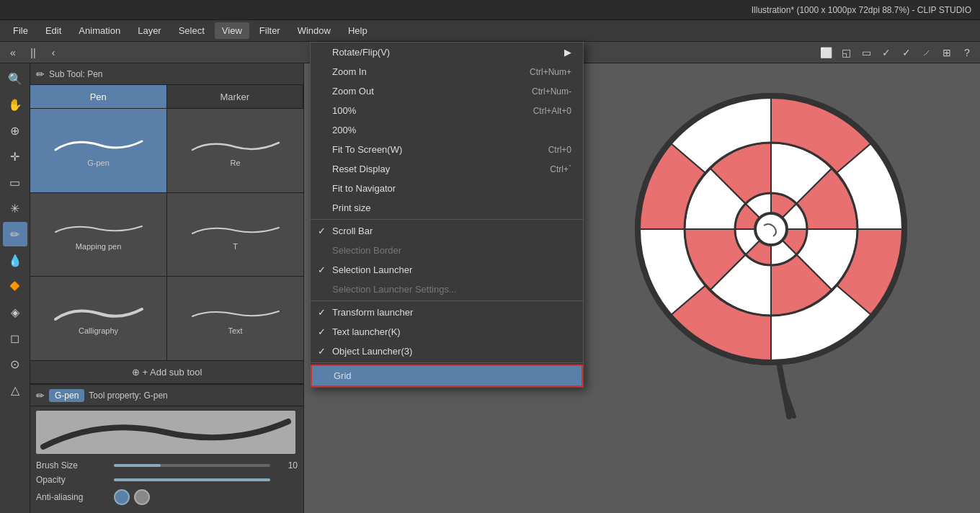 This screenshot has width=980, height=513. What do you see at coordinates (13, 53) in the screenshot?
I see `toolbar-chevron-left: «` at bounding box center [13, 53].